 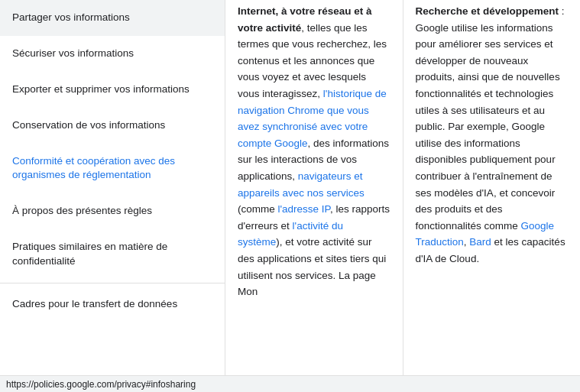 I want to click on link-bard: Bard, so click(x=480, y=241).